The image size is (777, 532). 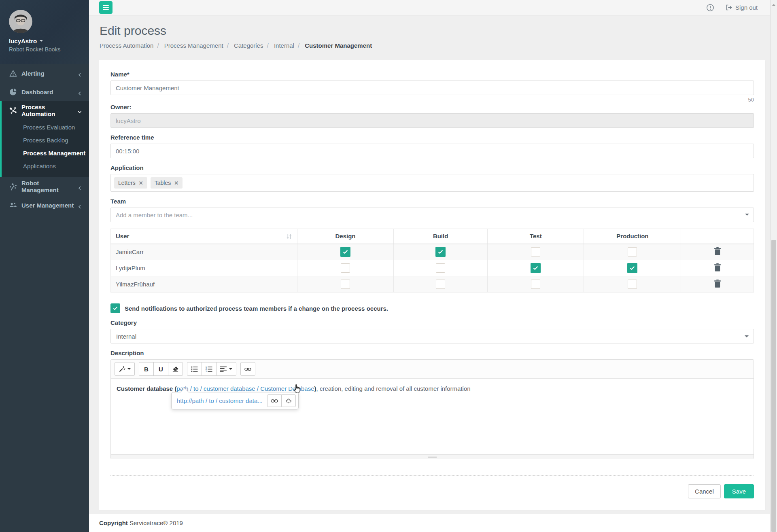 I want to click on sign-out-icon, so click(x=728, y=7).